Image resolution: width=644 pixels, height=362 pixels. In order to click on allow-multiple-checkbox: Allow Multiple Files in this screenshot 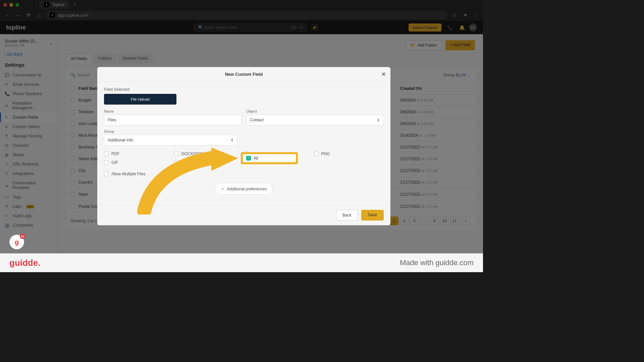, I will do `click(139, 174)`.